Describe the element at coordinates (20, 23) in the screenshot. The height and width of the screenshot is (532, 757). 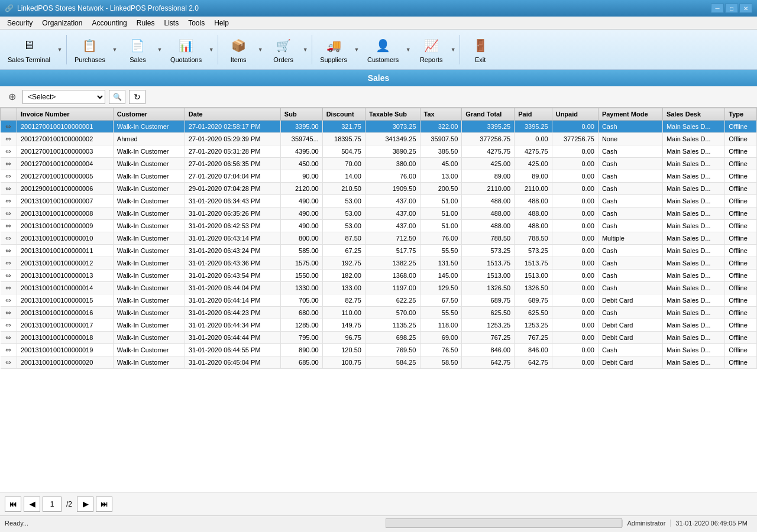
I see `menu-security: Security` at that location.